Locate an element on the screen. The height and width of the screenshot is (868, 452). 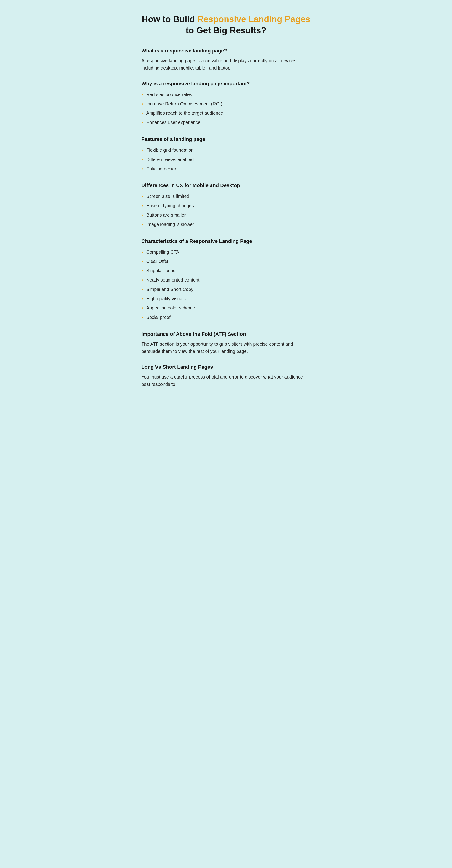
page-title: How to Build Responsive Landing Pages to… is located at coordinates (226, 25).